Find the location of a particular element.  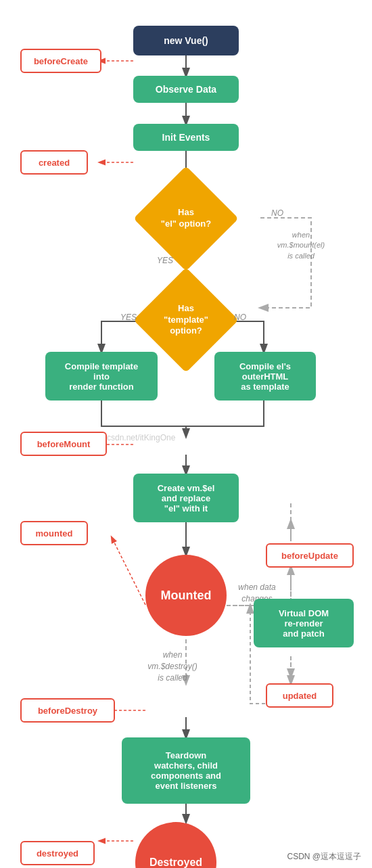

has-el-diamond: Has "el" option? is located at coordinates (186, 219).